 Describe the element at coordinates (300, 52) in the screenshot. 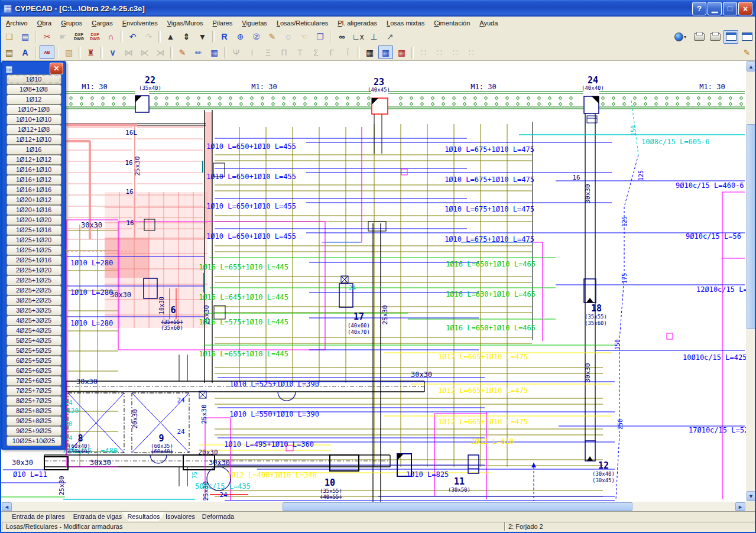

I see `section-tool-5-icon: Τ` at that location.